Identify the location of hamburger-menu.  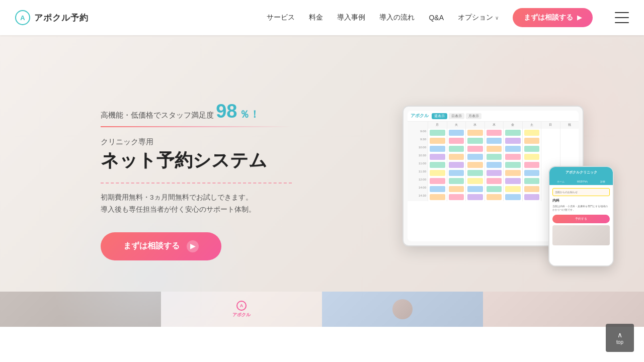
(622, 18).